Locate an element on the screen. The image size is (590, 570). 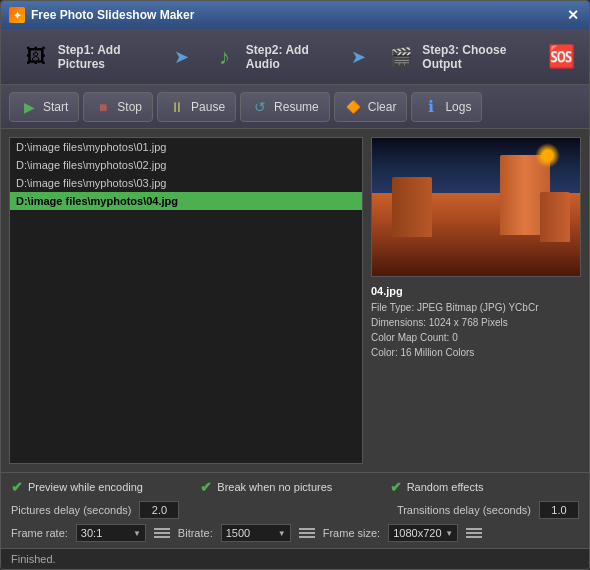
stop-label: Stop is located at coordinates (130, 107).